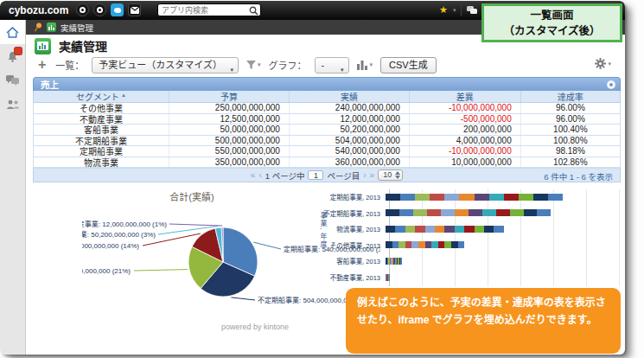 This screenshot has height=358, width=644. What do you see at coordinates (203, 10) in the screenshot?
I see `search-input` at bounding box center [203, 10].